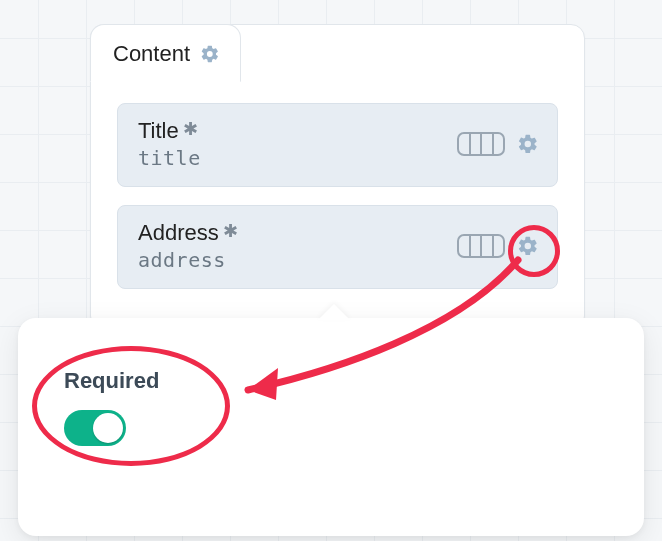 The image size is (662, 541). I want to click on field-slug: title, so click(170, 158).